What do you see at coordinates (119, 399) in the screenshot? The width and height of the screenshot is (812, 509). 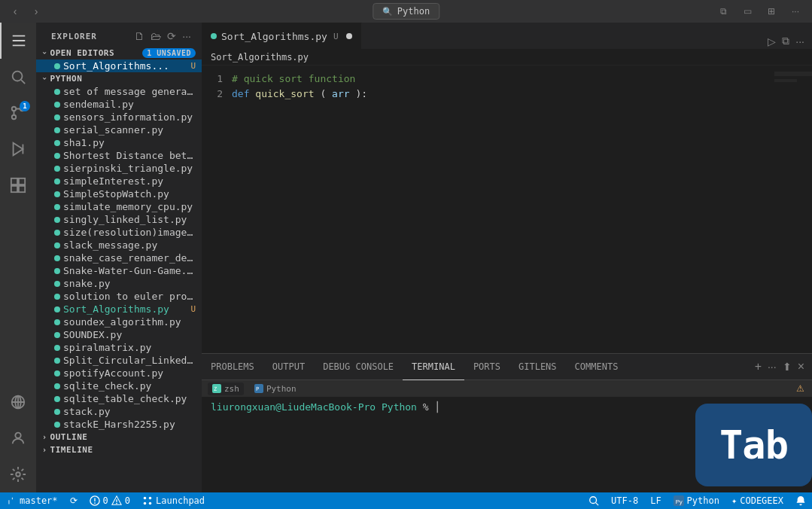 I see `list-item: sqlite_table_check.py` at bounding box center [119, 399].